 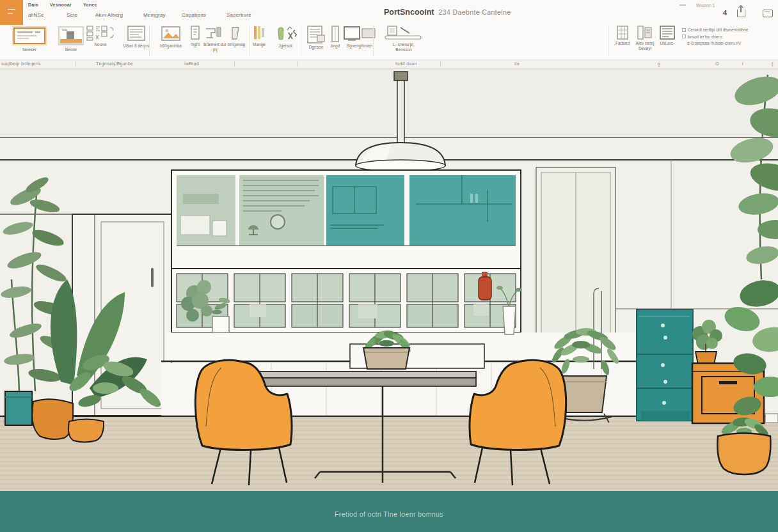 What do you see at coordinates (389, 64) in the screenshot?
I see `ribbon-group-labels: suqtbeqr bnfeqerts Tngnnaly/Bgunbe IwBra…` at bounding box center [389, 64].